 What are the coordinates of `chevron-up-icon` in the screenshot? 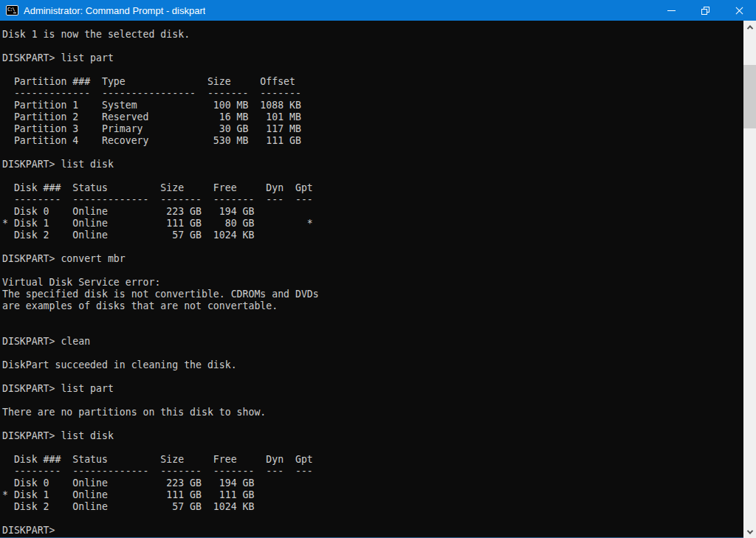 It's located at (749, 28).